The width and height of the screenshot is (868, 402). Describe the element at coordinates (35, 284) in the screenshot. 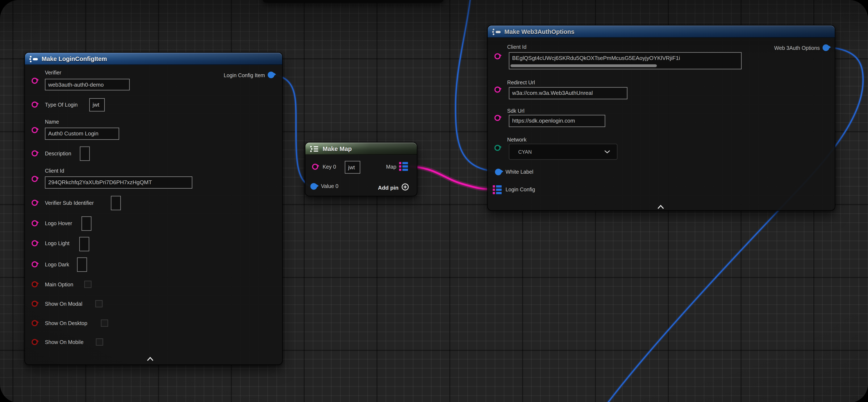

I see `main-option-pin` at that location.